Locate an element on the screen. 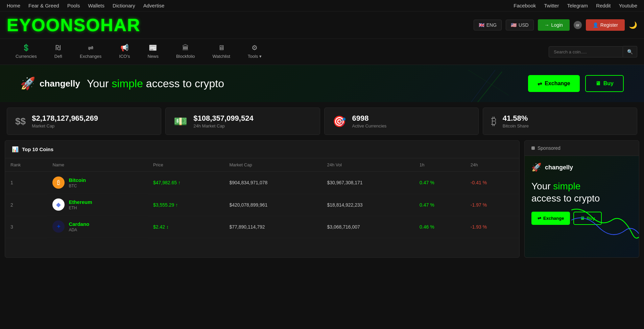 The width and height of the screenshot is (644, 329). nav-advertise: Advertise is located at coordinates (154, 5).